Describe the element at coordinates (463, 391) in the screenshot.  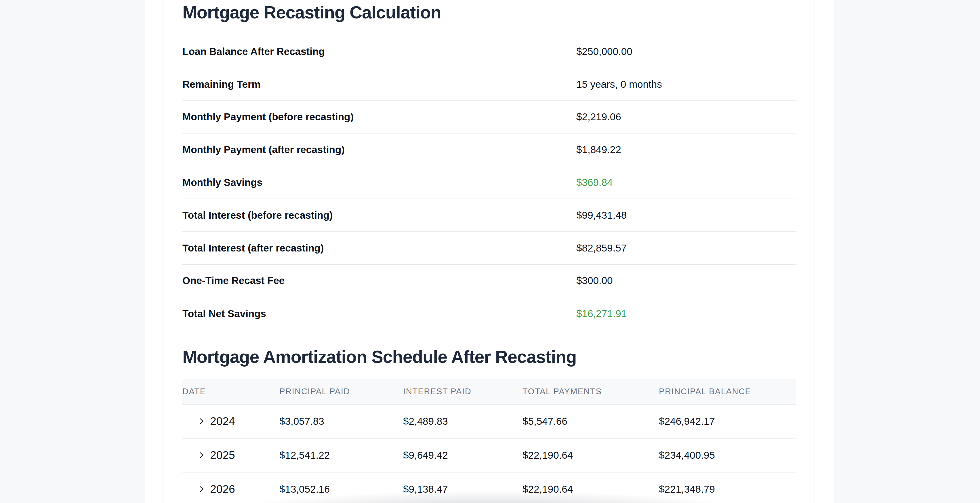
I see `column-header: INTEREST PAID` at that location.